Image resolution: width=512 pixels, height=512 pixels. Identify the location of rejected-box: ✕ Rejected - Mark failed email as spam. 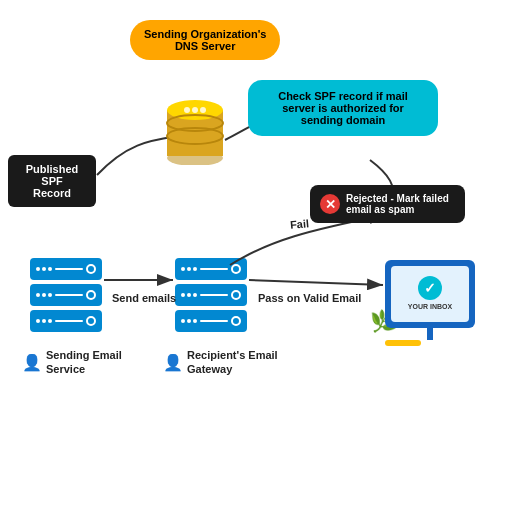
(388, 204).